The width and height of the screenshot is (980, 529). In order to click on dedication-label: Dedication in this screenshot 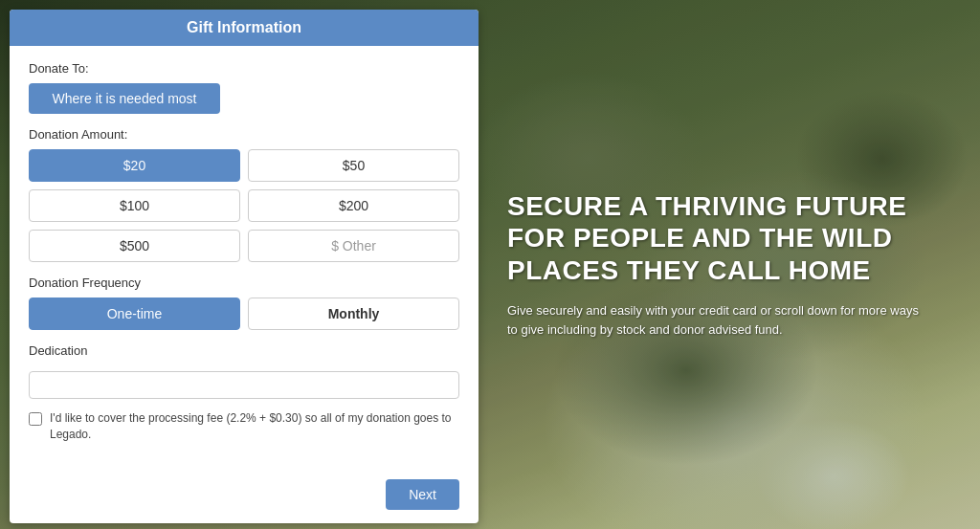, I will do `click(244, 350)`.